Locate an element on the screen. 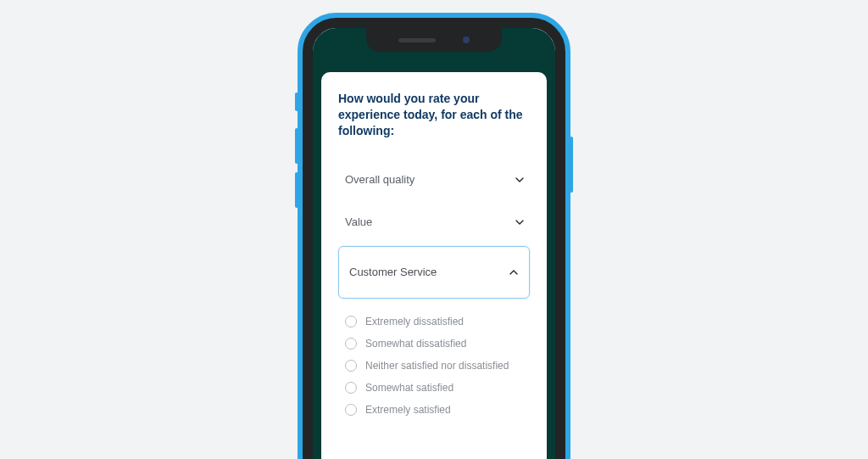  option-label: Somewhat dissatisfied is located at coordinates (415, 344).